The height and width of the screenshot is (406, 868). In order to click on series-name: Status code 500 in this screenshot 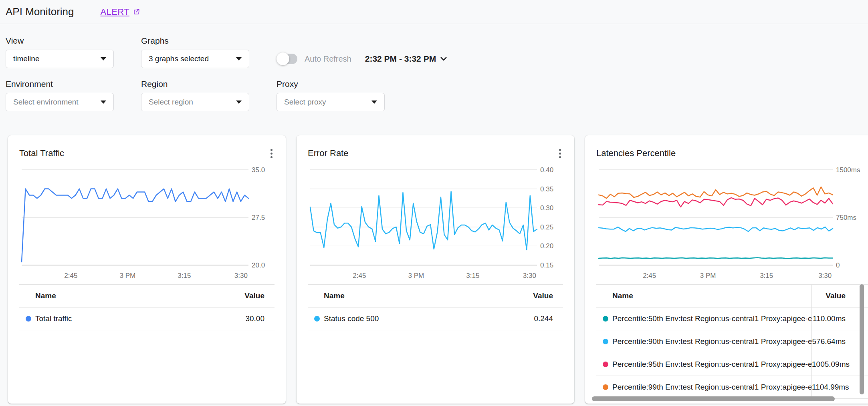, I will do `click(429, 319)`.